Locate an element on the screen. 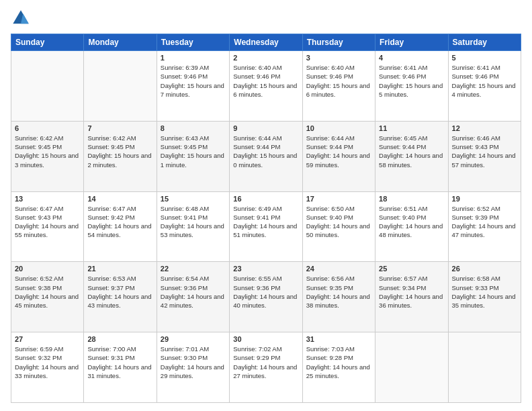 The height and width of the screenshot is (411, 532). header is located at coordinates (266, 18).